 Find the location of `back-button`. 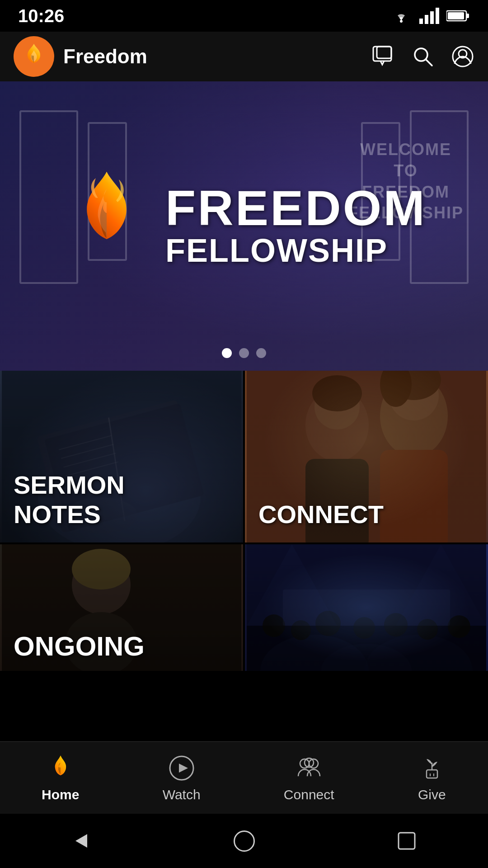

back-button is located at coordinates (81, 841).